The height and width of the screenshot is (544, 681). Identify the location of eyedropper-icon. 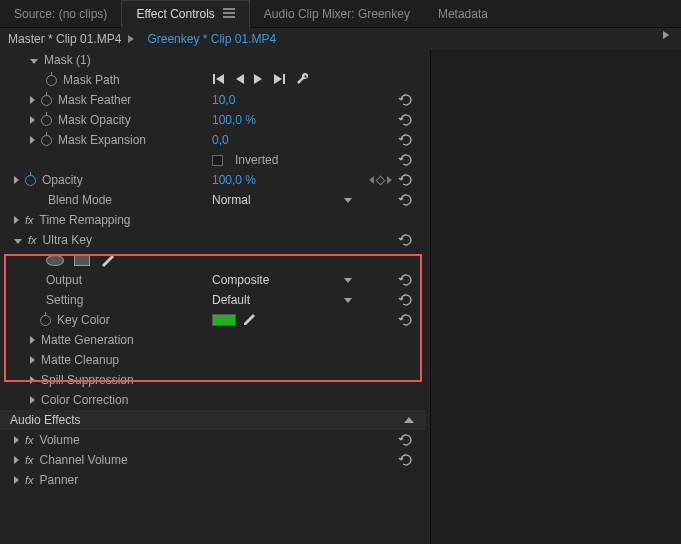
(249, 320).